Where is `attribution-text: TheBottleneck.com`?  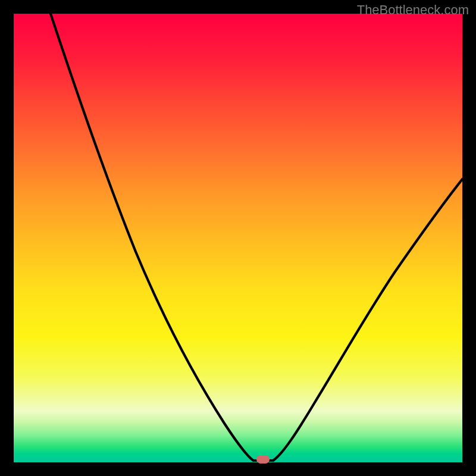 attribution-text: TheBottleneck.com is located at coordinates (413, 10).